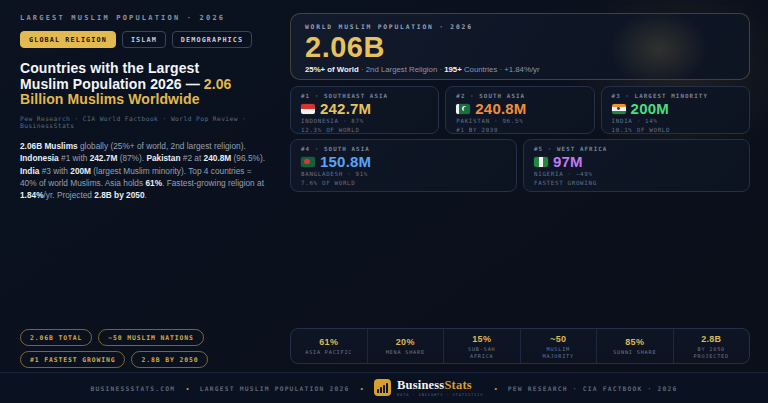 The height and width of the screenshot is (403, 768). What do you see at coordinates (406, 346) in the screenshot?
I see `stat-mena-share: 20%MENA SHARE` at bounding box center [406, 346].